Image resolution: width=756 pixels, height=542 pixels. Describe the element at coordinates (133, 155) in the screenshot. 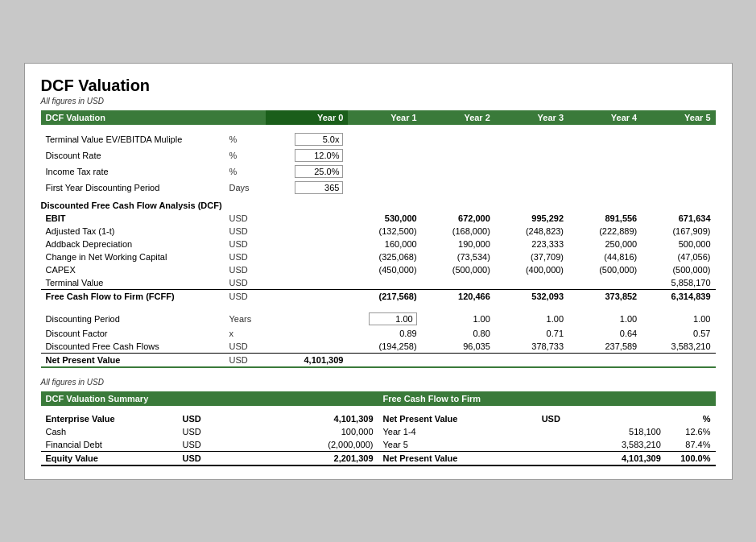

I see `dr-label: Discount Rate` at that location.